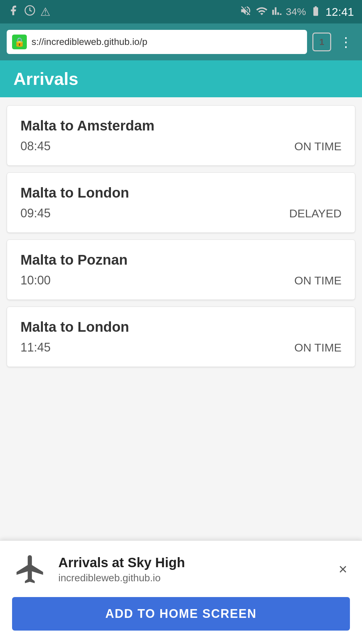  I want to click on banner-text-block: Arrivals at Sky High incredibleweb.githu…, so click(122, 570).